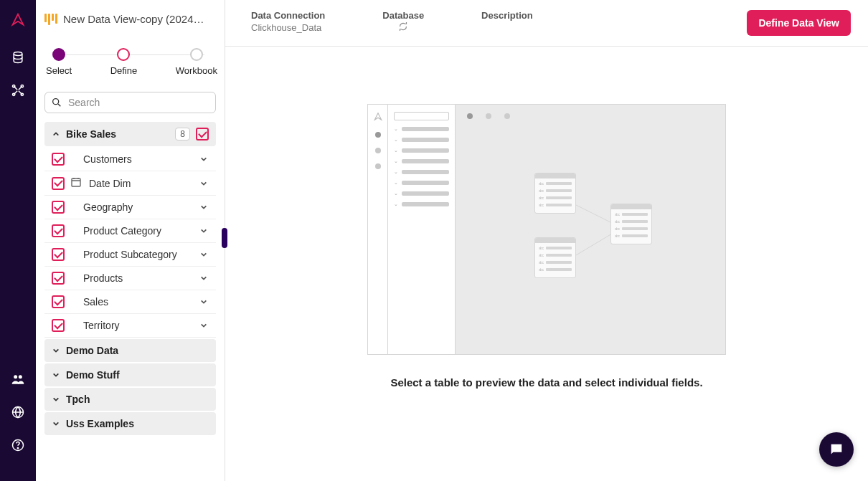 The image size is (868, 481). I want to click on table-row: Territory, so click(131, 325).